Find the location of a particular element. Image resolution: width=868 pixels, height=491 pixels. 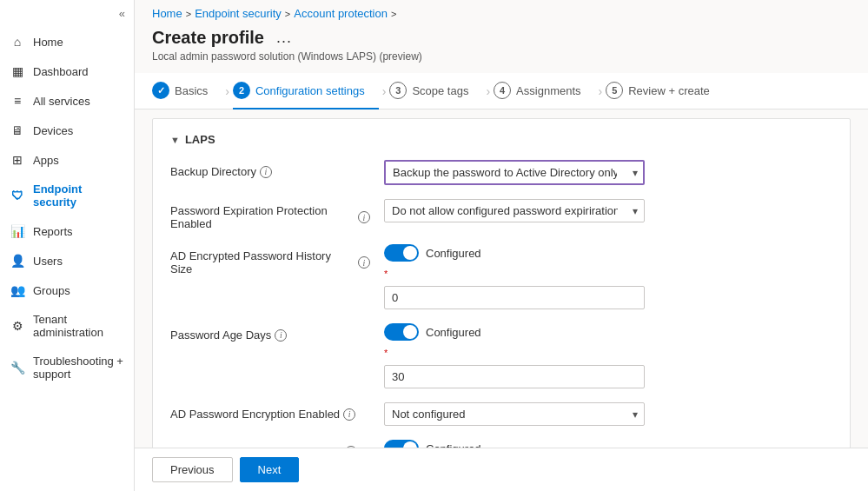

tab-basics: ✓ Basics is located at coordinates (187, 91).